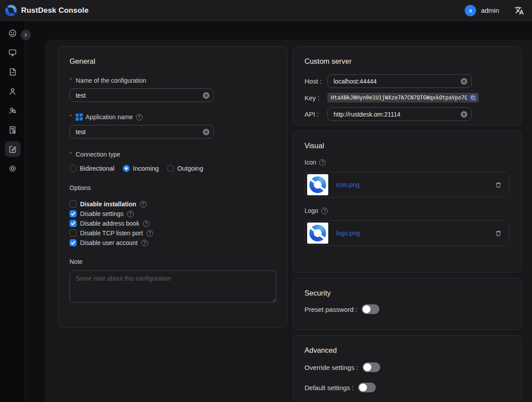 The image size is (532, 402). I want to click on option-disable-tcp-listen-port: Disable TCP listen port ?, so click(172, 233).